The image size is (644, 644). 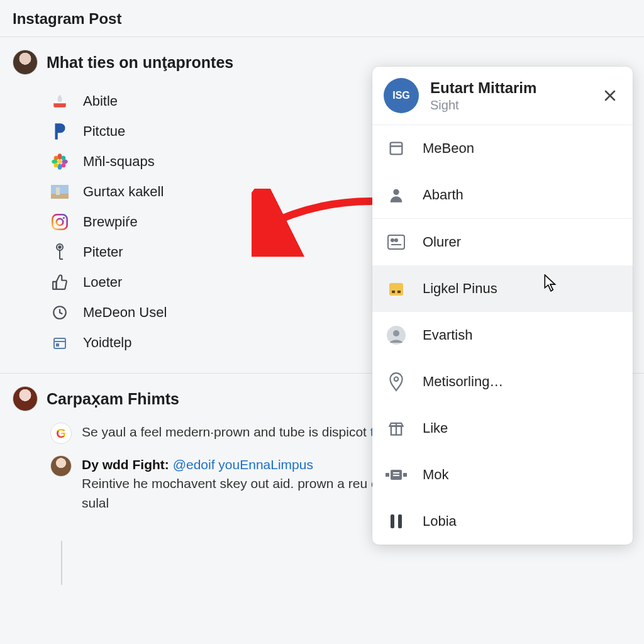 I want to click on popup-header: ISG Eutart Mittarim Sight, so click(x=502, y=96).